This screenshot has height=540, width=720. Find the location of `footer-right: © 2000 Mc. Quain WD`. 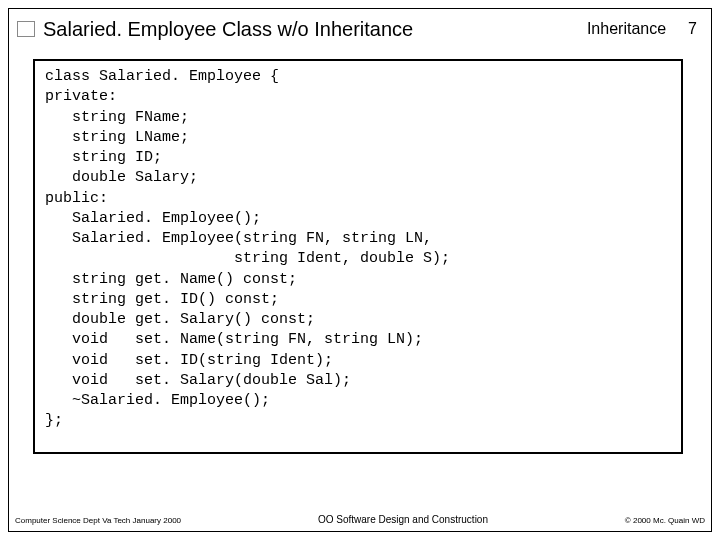

footer-right: © 2000 Mc. Quain WD is located at coordinates (665, 520).